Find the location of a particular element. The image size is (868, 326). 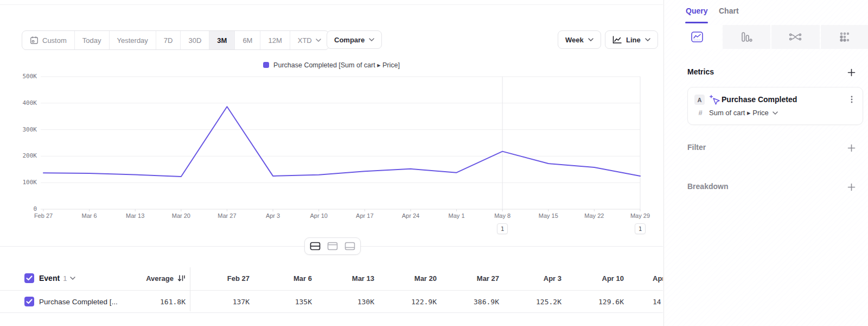

event-count: 1 is located at coordinates (65, 278).